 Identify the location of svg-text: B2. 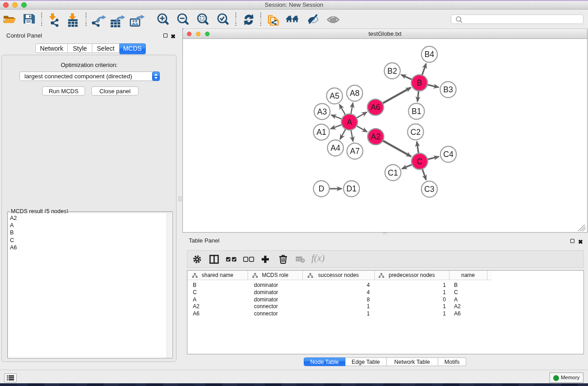
(392, 71).